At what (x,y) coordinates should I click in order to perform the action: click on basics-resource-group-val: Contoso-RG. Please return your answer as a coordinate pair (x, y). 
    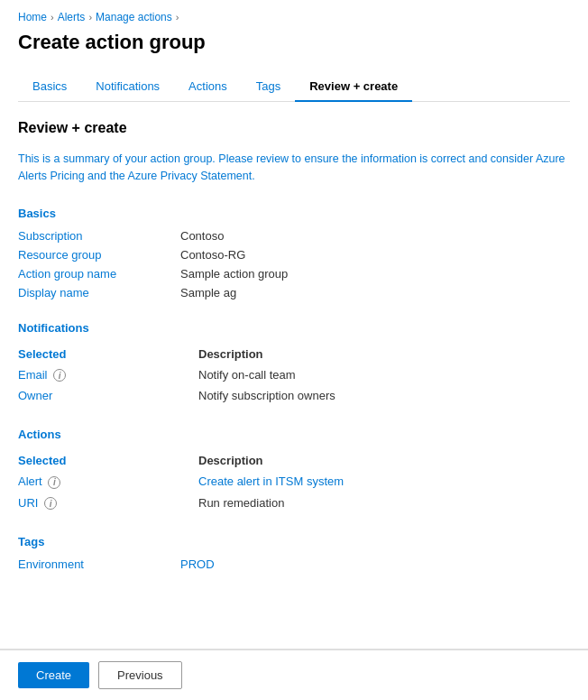
    Looking at the image, I should click on (213, 254).